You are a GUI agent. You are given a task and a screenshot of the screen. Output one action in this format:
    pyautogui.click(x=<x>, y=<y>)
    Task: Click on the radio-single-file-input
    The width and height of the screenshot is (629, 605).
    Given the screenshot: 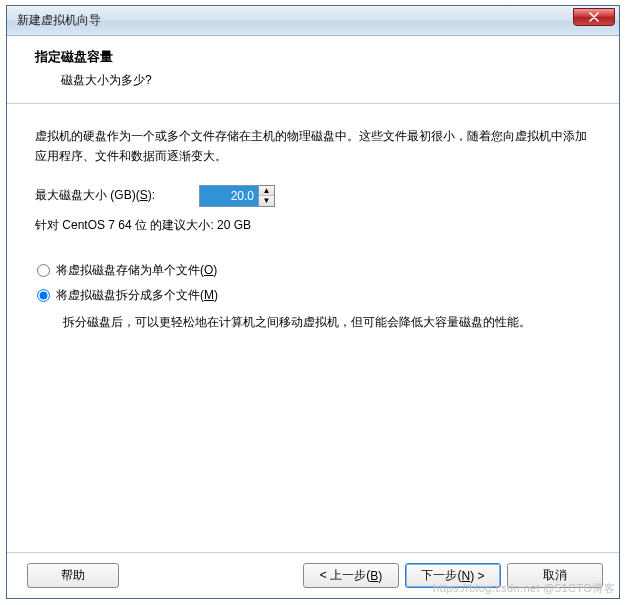 What is the action you would take?
    pyautogui.click(x=44, y=270)
    